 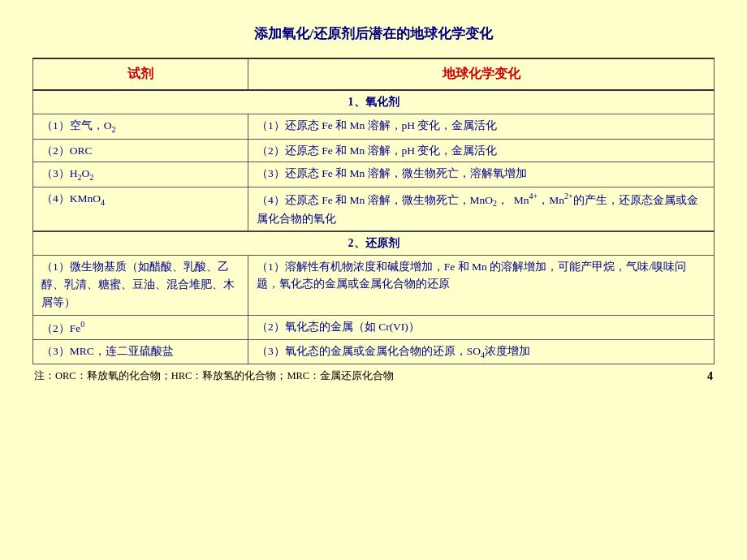 I want to click on change-cell: （3）氧化态的金属或金属化合物的还原，SO4浓度增加, so click(x=481, y=352).